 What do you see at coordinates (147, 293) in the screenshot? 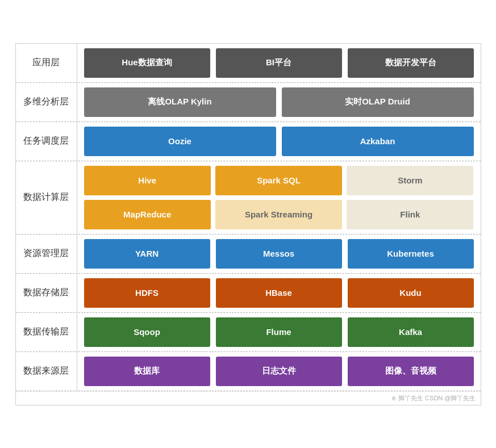
I see `cell-hdfs: HDFS` at bounding box center [147, 293].